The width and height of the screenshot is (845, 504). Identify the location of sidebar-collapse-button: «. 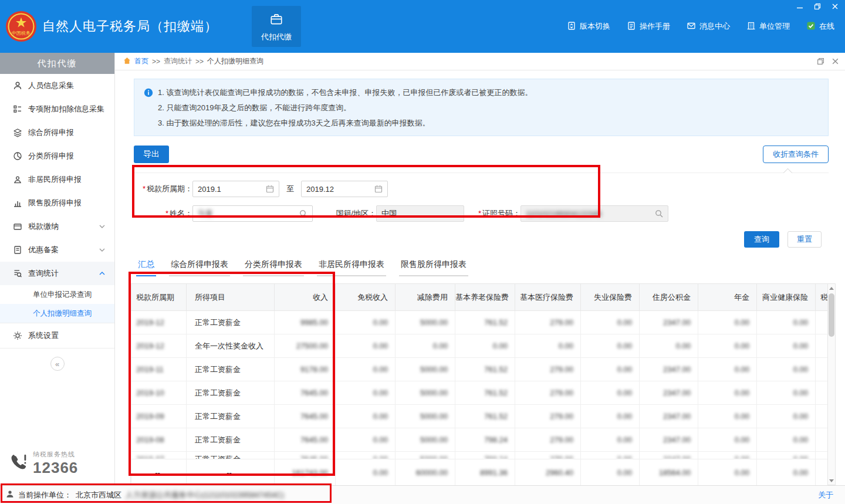
(58, 364).